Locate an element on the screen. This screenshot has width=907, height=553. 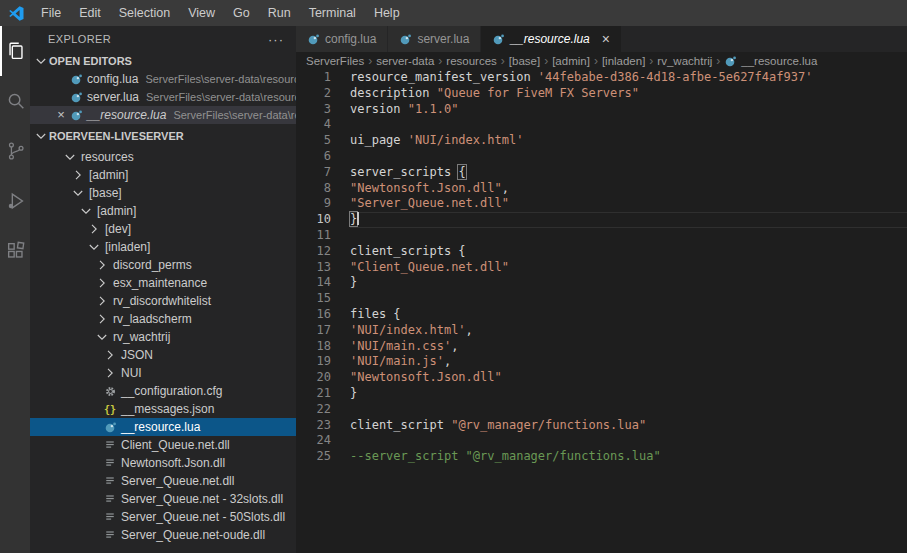
activity-explorer-icon is located at coordinates (15, 51).